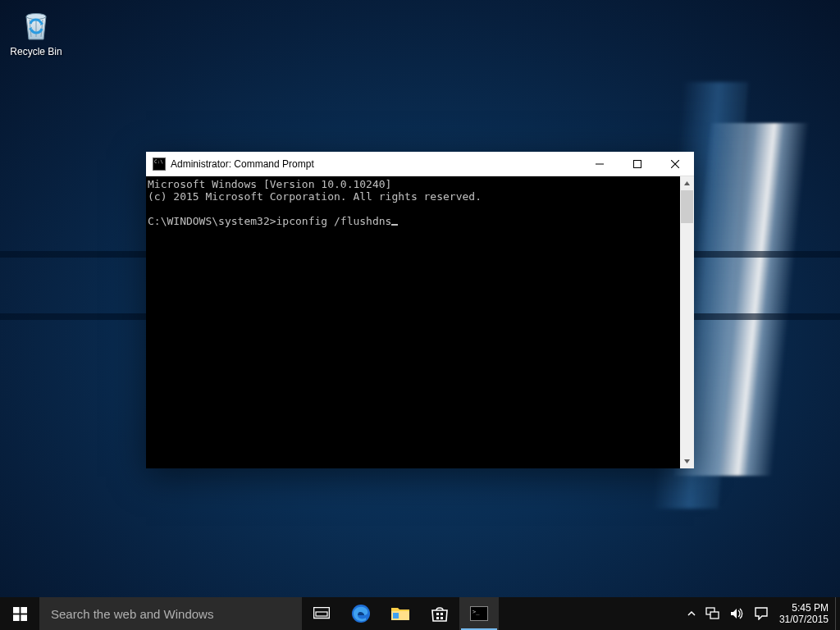 This screenshot has height=630, width=840. I want to click on taskbar-app-edge, so click(361, 614).